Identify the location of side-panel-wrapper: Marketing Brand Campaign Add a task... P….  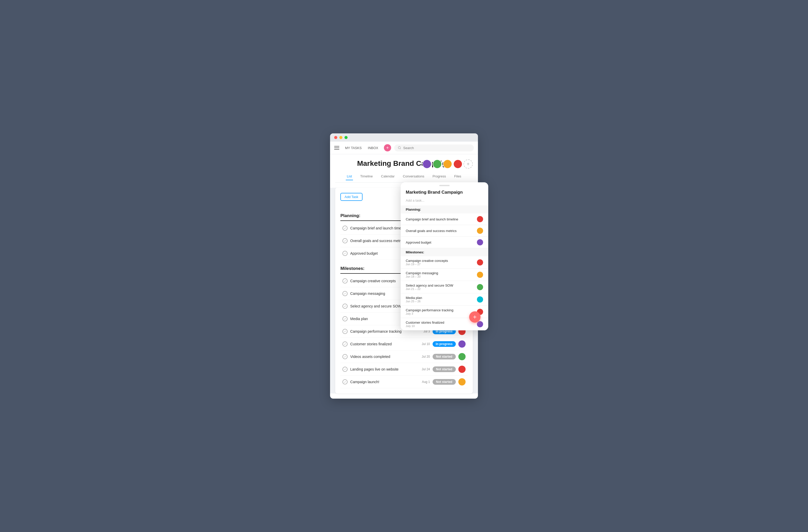
(444, 256).